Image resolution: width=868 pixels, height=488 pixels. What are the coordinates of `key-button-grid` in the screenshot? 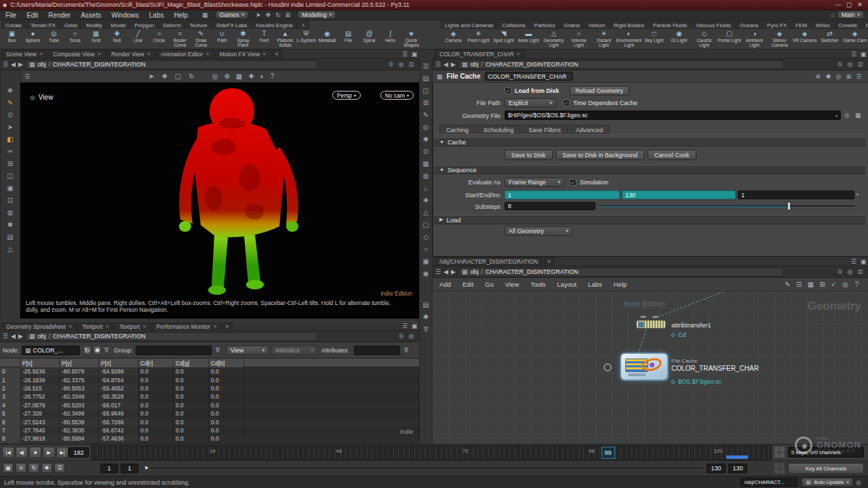 It's located at (780, 468).